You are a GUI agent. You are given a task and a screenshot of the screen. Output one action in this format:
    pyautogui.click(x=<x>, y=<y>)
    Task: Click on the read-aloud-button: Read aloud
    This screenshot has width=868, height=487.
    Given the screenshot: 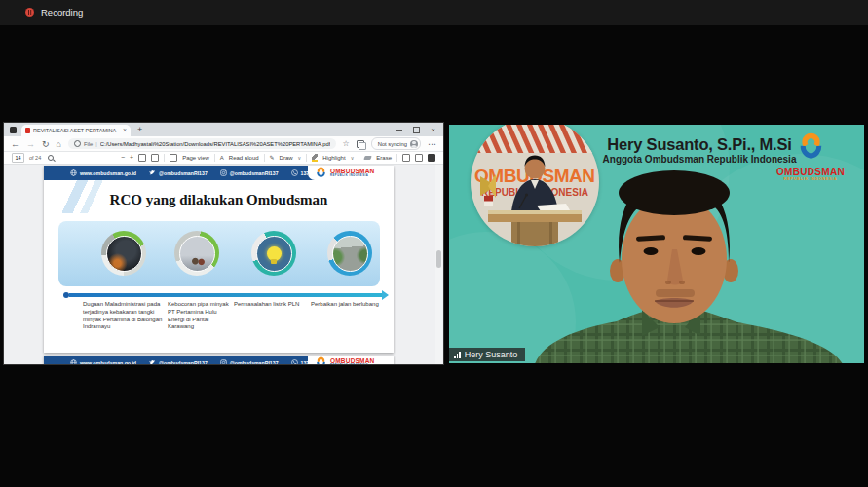 What is the action you would take?
    pyautogui.click(x=244, y=158)
    